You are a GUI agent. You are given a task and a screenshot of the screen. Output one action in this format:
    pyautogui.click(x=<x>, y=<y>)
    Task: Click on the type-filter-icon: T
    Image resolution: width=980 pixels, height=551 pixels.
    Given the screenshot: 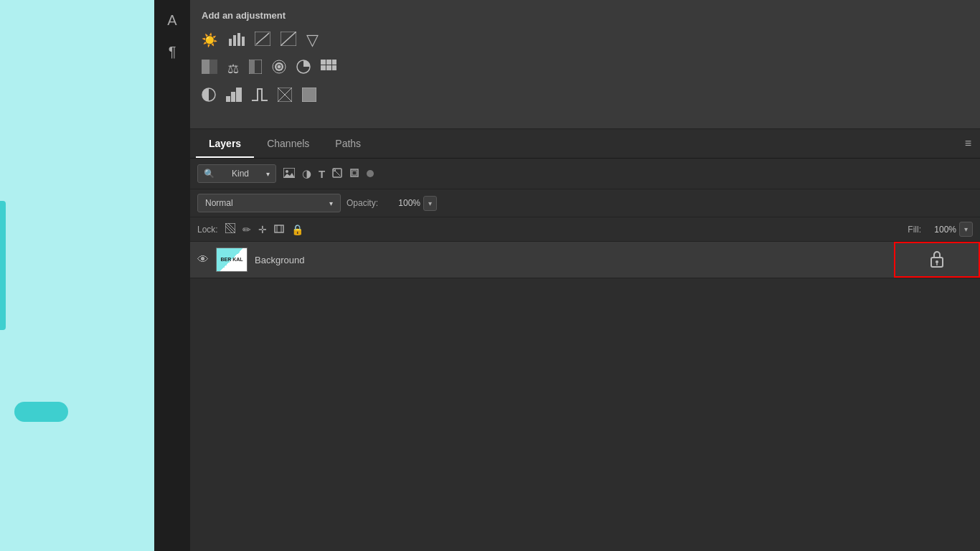 What is the action you would take?
    pyautogui.click(x=321, y=174)
    